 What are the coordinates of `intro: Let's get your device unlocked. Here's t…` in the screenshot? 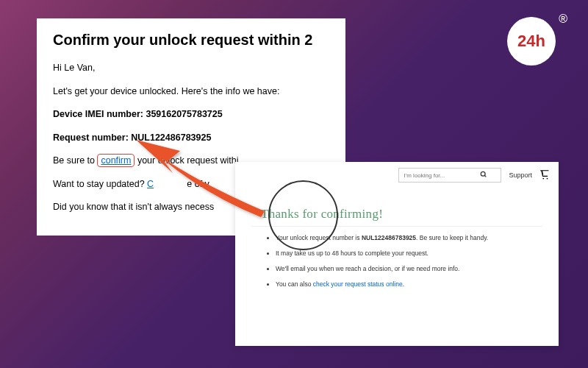 It's located at (191, 92).